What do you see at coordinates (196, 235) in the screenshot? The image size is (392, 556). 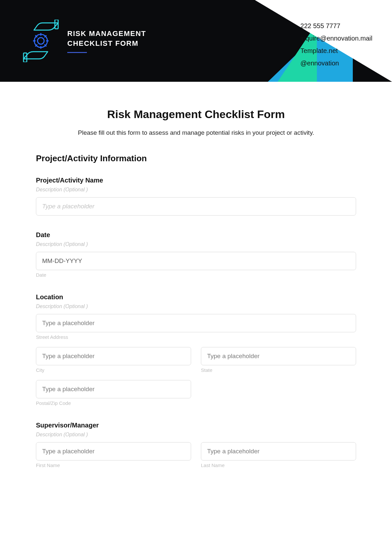 I see `label-date: Date` at bounding box center [196, 235].